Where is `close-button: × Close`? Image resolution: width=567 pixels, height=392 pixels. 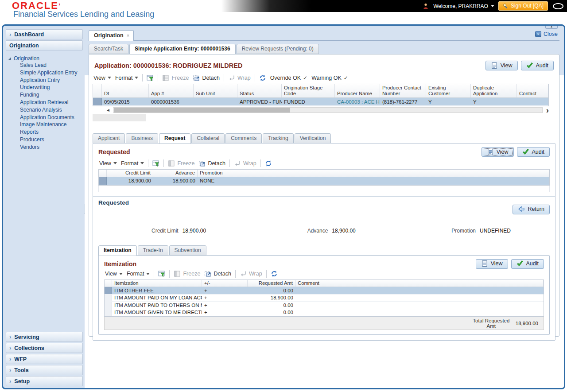
close-button: × Close is located at coordinates (548, 35).